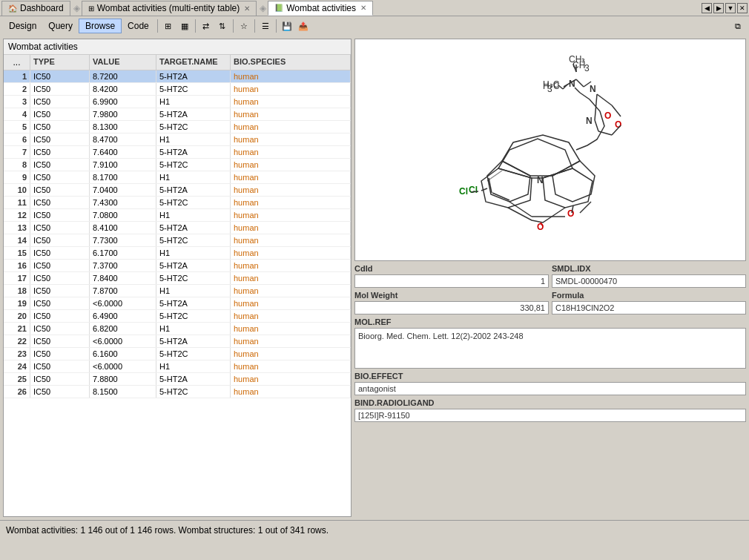 This screenshot has width=749, height=560. What do you see at coordinates (177, 266) in the screenshot?
I see `table-row: 16 IC50 7.3700 5-HT2A human` at bounding box center [177, 266].